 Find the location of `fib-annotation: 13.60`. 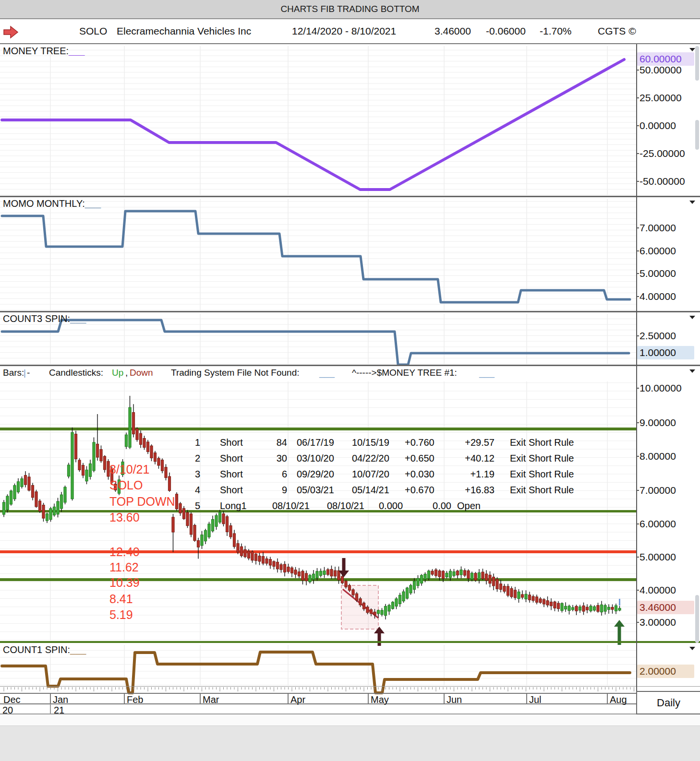

fib-annotation: 13.60 is located at coordinates (125, 517).